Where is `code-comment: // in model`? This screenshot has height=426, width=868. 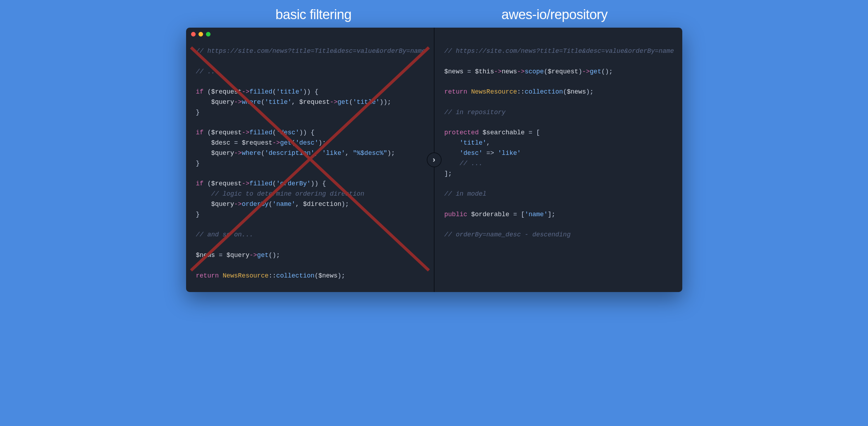 code-comment: // in model is located at coordinates (466, 194).